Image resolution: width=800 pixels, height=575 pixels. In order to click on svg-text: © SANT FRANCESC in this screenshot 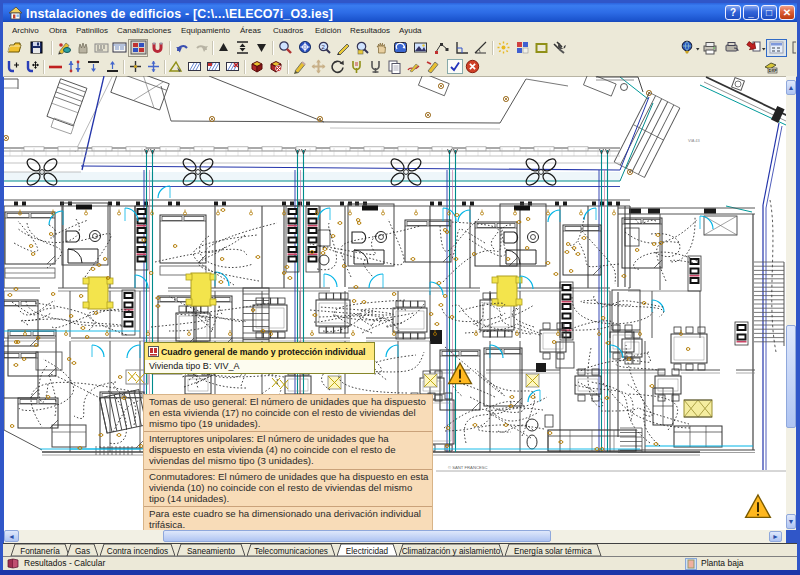, I will do `click(468, 468)`.